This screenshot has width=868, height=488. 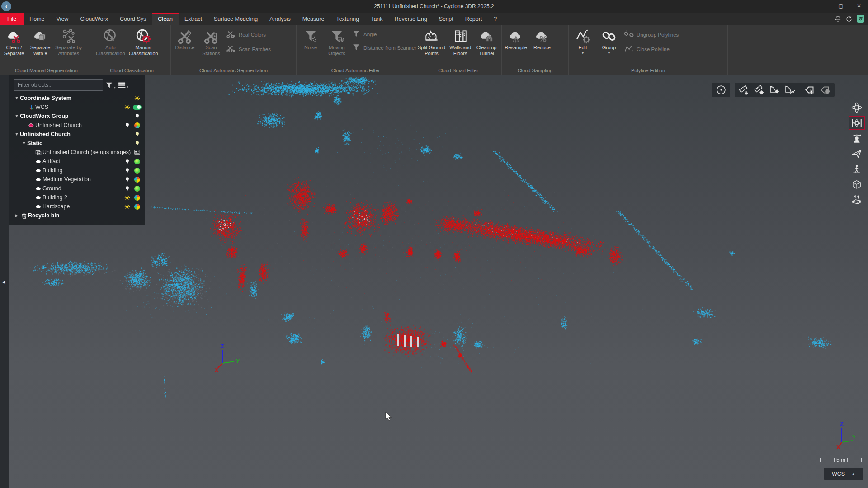 What do you see at coordinates (516, 46) in the screenshot?
I see `ribbon-button-resample: Resample` at bounding box center [516, 46].